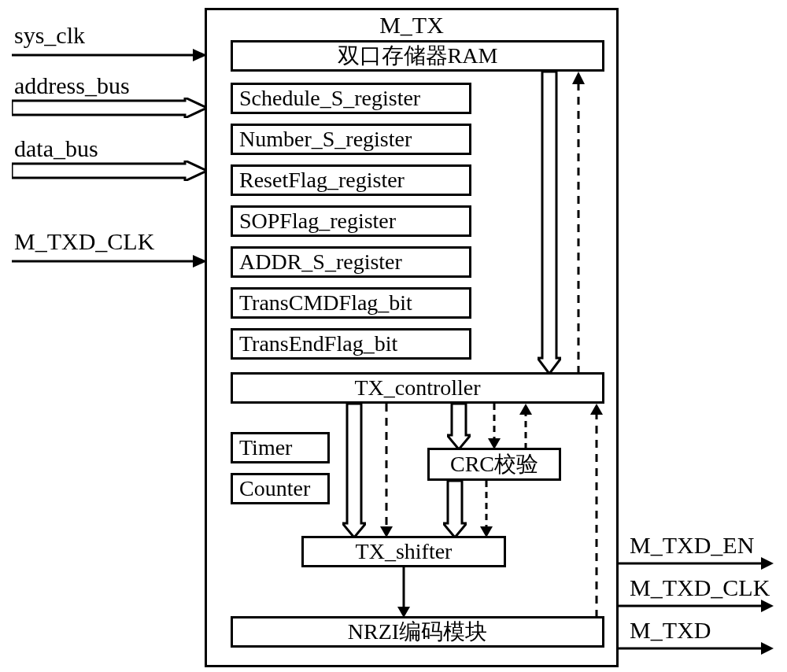 This screenshot has width=787, height=672. What do you see at coordinates (280, 489) in the screenshot?
I see `block-counter: Counter` at bounding box center [280, 489].